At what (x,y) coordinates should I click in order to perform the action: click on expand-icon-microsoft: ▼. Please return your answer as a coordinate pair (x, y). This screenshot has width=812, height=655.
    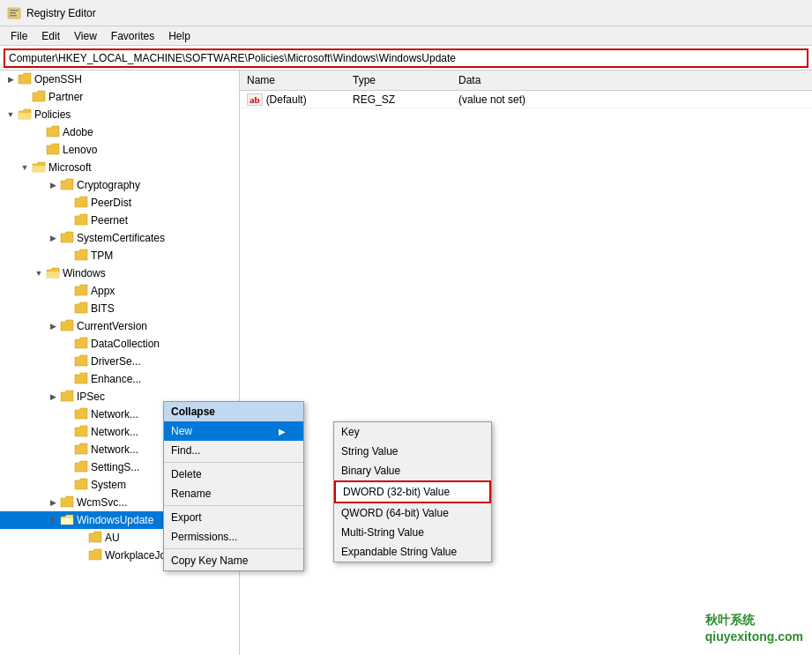
    Looking at the image, I should click on (25, 167).